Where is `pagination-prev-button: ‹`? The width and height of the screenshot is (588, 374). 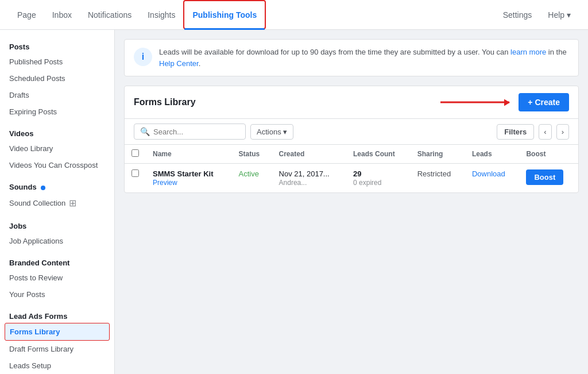
pagination-prev-button: ‹ is located at coordinates (545, 132).